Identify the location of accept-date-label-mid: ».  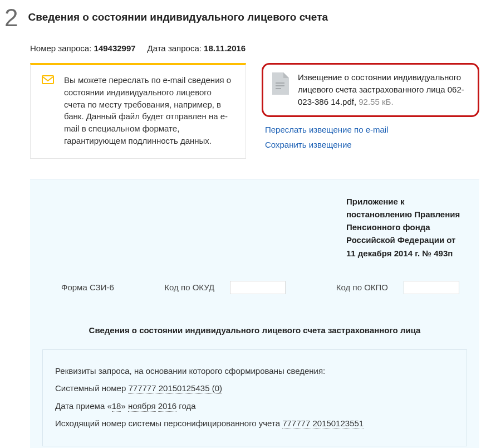
(125, 406).